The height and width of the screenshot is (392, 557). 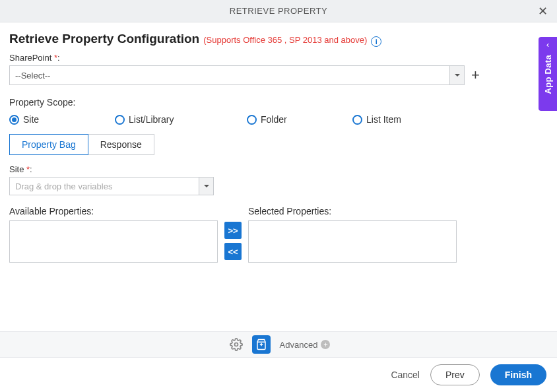 I want to click on available-listbox, so click(x=114, y=242).